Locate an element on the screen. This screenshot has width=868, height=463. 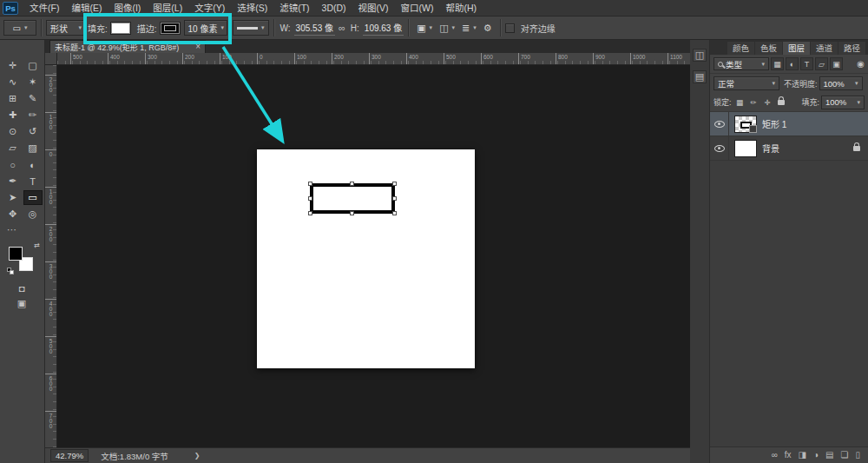
path-operations-button: ▣▾ is located at coordinates (424, 28).